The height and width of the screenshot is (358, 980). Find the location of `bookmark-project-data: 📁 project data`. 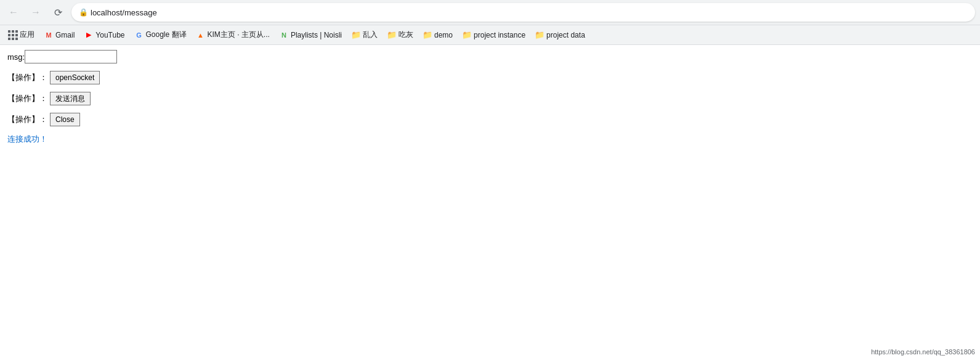

bookmark-project-data: 📁 project data is located at coordinates (561, 35).